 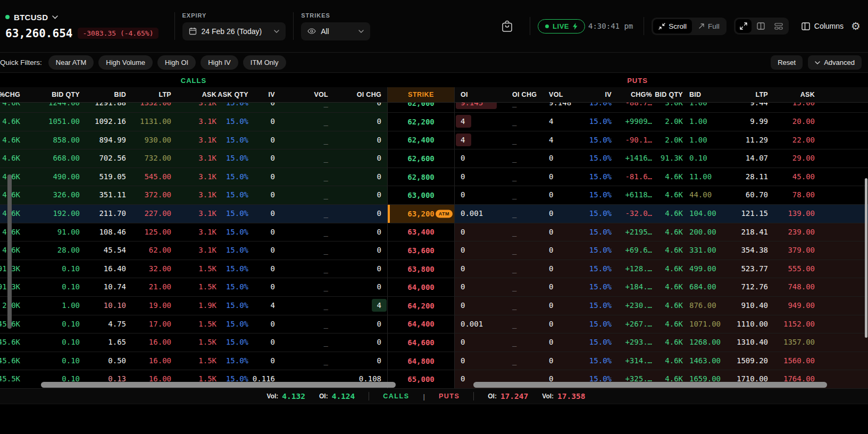 I want to click on strike-value: 62,800, so click(x=421, y=177).